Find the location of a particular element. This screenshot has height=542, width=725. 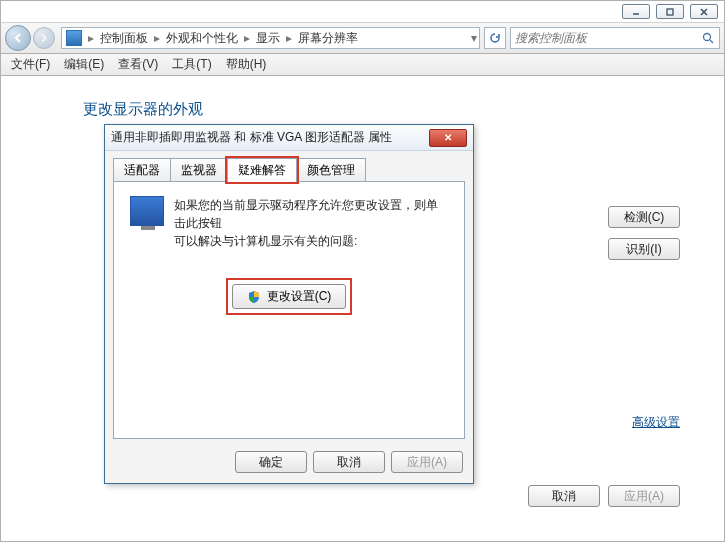

menu-tools: 工具(T) is located at coordinates (192, 64).